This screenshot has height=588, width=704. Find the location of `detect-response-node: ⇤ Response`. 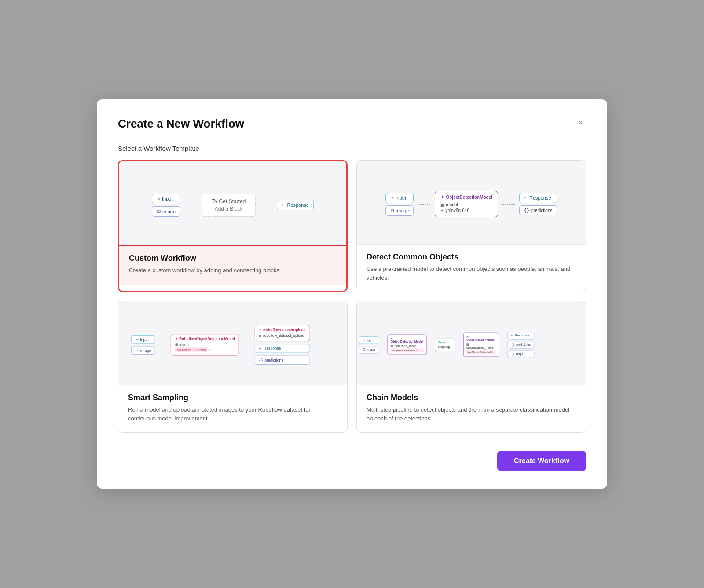

detect-response-node: ⇤ Response is located at coordinates (538, 198).